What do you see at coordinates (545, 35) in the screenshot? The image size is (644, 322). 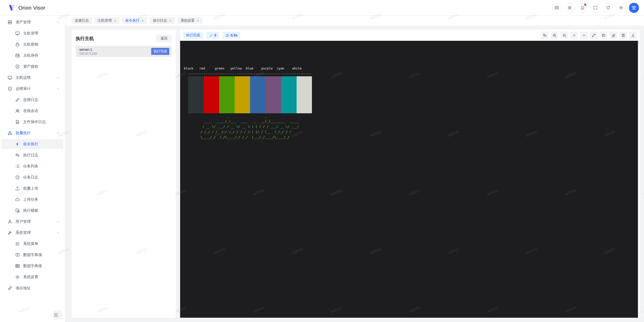 I see `search-button` at bounding box center [545, 35].